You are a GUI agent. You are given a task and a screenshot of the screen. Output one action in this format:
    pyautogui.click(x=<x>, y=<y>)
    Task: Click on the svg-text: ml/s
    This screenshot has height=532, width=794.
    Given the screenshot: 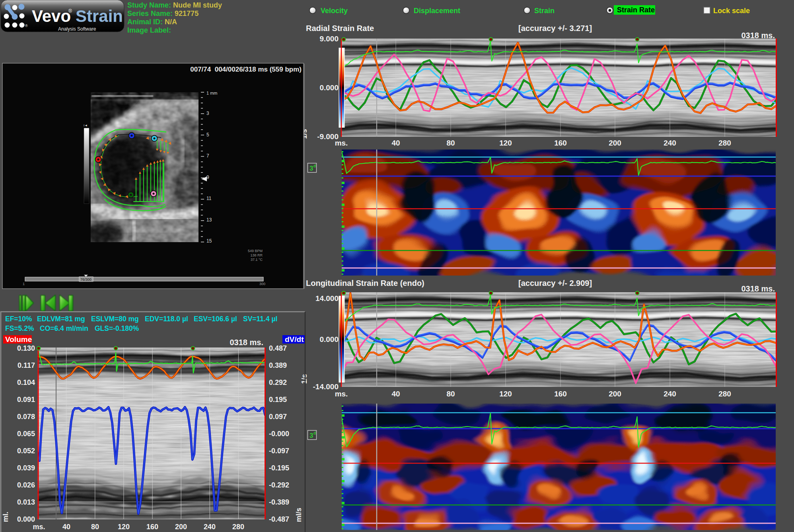 What is the action you would take?
    pyautogui.click(x=299, y=515)
    